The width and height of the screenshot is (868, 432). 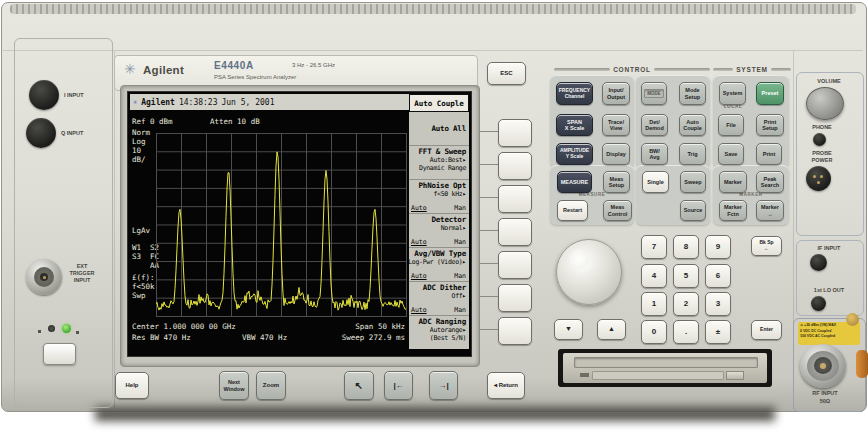 I want to click on zoom-button: Zoom, so click(x=271, y=386).